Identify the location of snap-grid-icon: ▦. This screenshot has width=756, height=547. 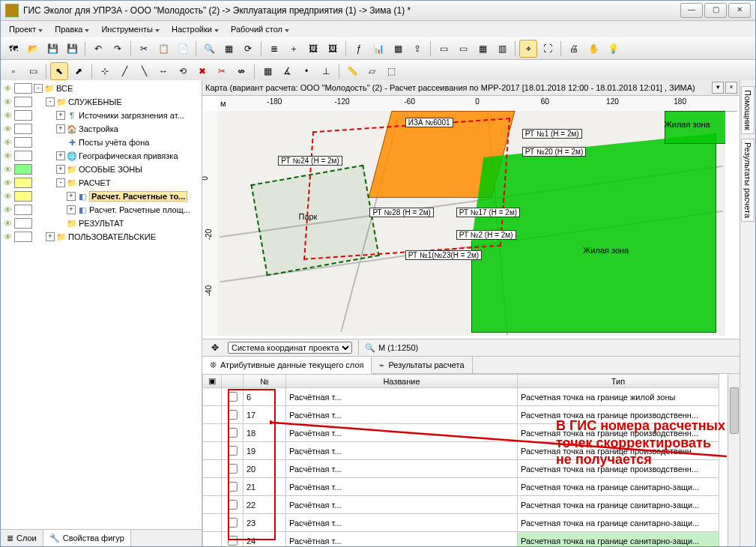
(267, 71).